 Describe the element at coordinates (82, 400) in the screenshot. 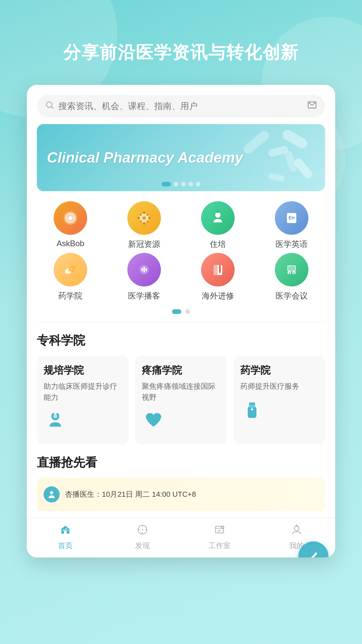

I see `specialty-card-guipei: 规培学院 助力临床医师提升诊疗能力` at that location.